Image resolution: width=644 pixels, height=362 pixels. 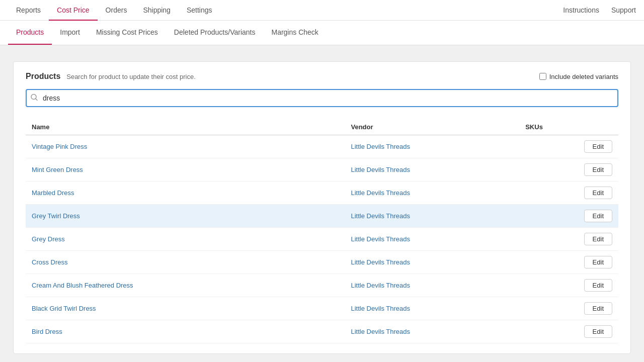 I want to click on product-name-link: Cross Dress, so click(x=50, y=262).